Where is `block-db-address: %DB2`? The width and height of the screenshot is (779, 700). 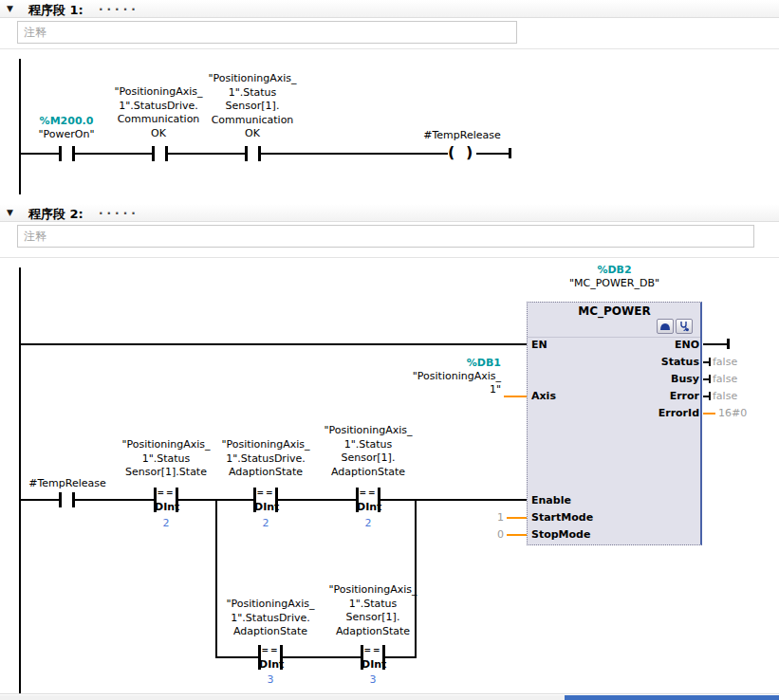
block-db-address: %DB2 is located at coordinates (615, 271).